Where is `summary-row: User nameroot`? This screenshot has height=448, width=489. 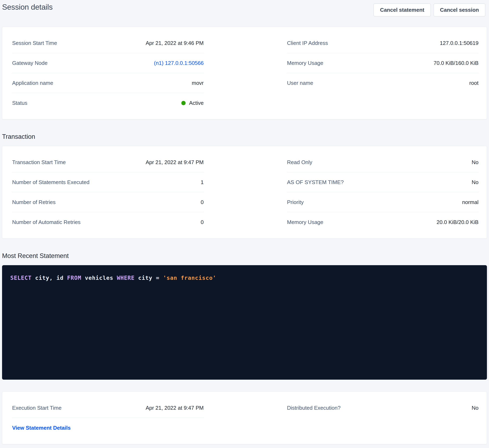
summary-row: User nameroot is located at coordinates (383, 83).